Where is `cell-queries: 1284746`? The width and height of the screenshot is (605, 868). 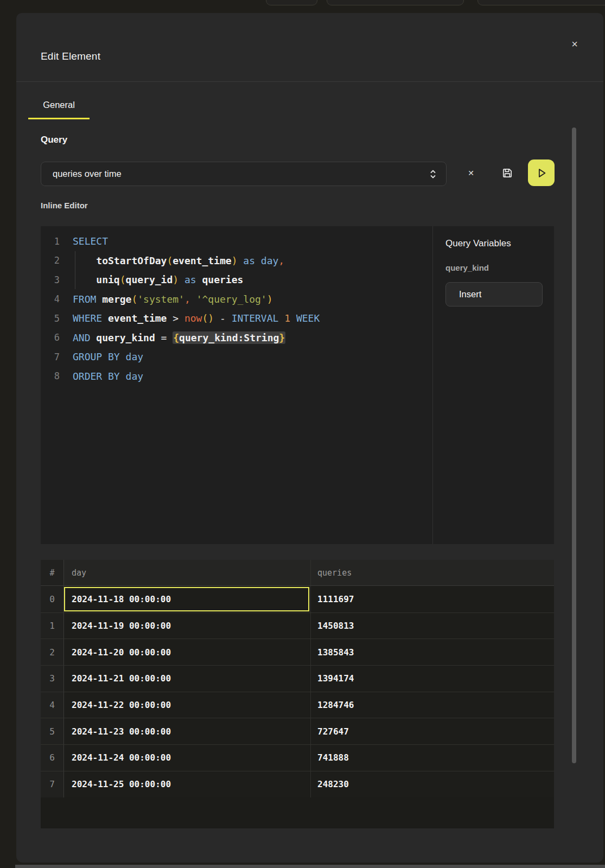
cell-queries: 1284746 is located at coordinates (432, 705).